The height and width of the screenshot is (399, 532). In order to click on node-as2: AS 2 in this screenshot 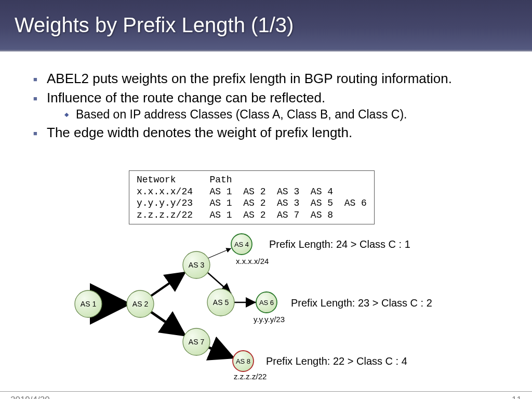, I will do `click(140, 304)`.